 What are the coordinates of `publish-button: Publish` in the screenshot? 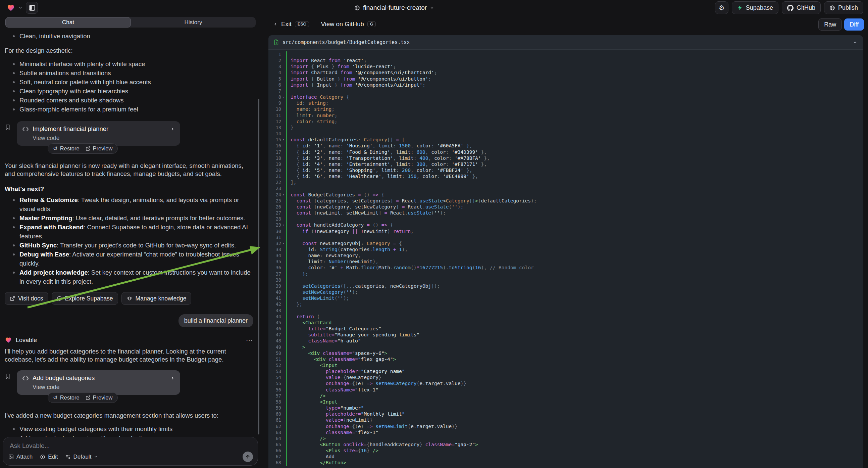 It's located at (844, 8).